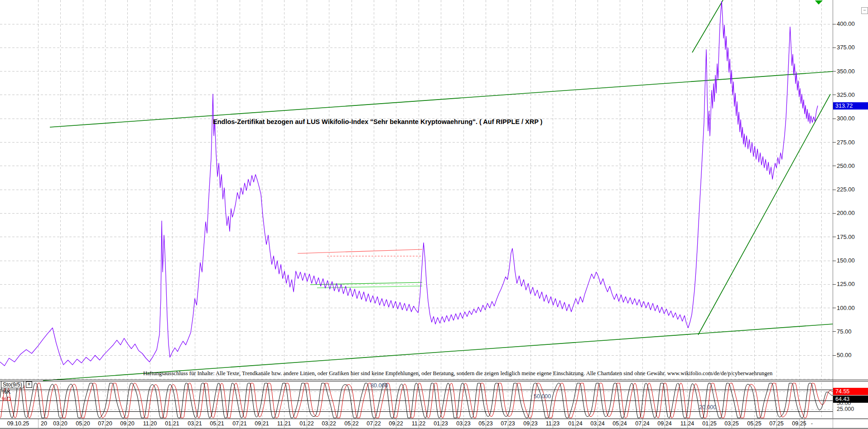 This screenshot has height=429, width=868. Describe the element at coordinates (329, 424) in the screenshot. I see `time-axis-label: 03.22` at that location.